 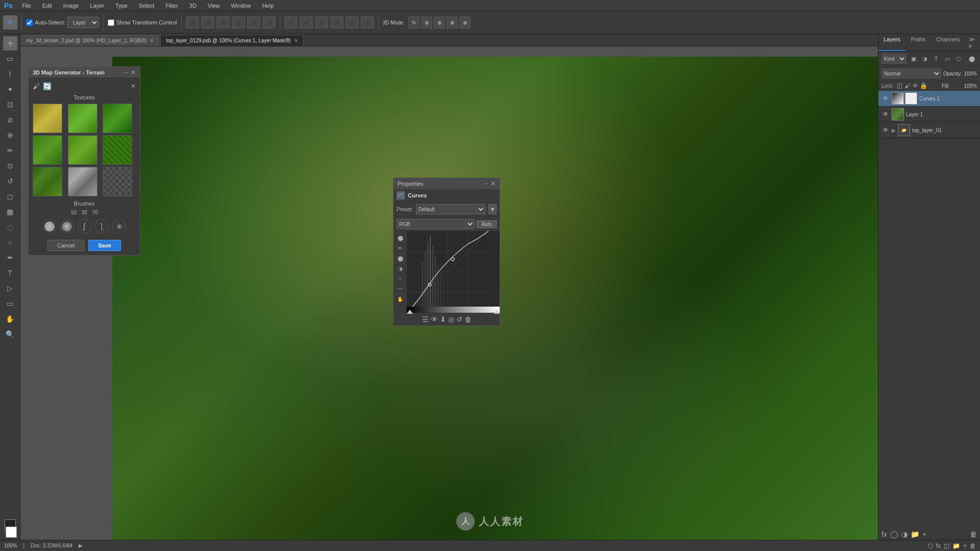 I want to click on paint-brush-tool: 🖌, so click(x=36, y=86).